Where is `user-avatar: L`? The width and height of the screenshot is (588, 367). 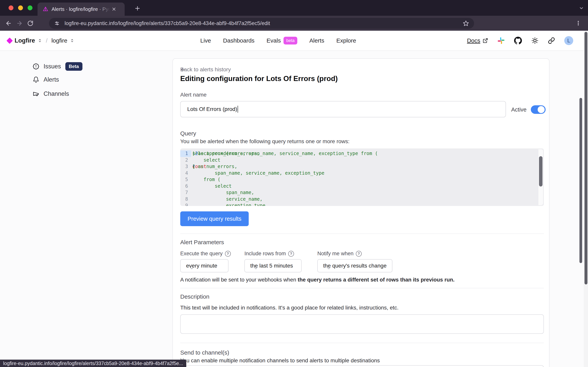 user-avatar: L is located at coordinates (569, 41).